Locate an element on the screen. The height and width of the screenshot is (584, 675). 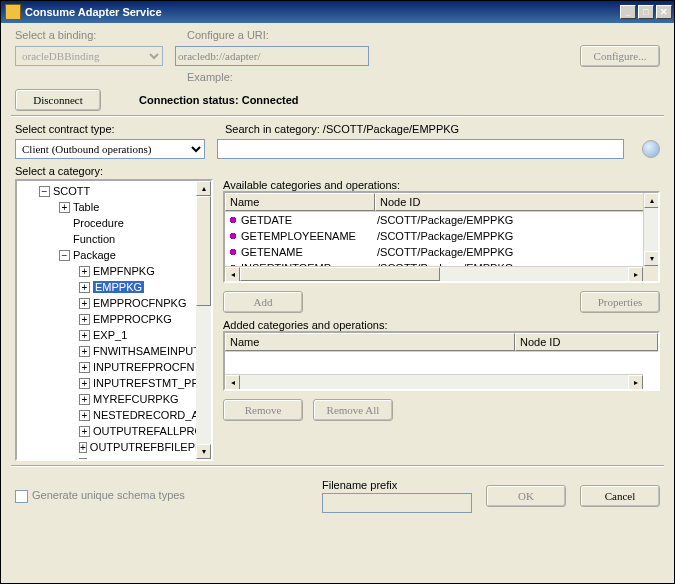
uri-input is located at coordinates (272, 56).